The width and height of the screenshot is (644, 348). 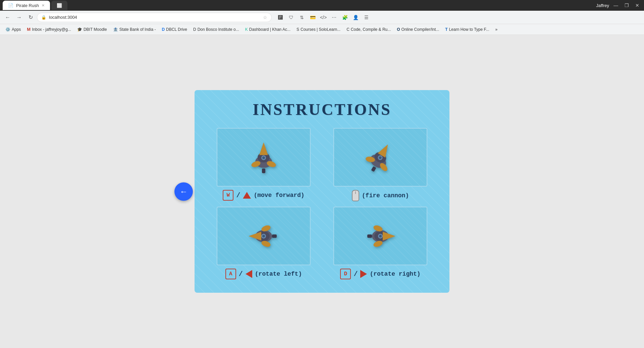 What do you see at coordinates (11, 5) in the screenshot?
I see `tab-favicon: 📄` at bounding box center [11, 5].